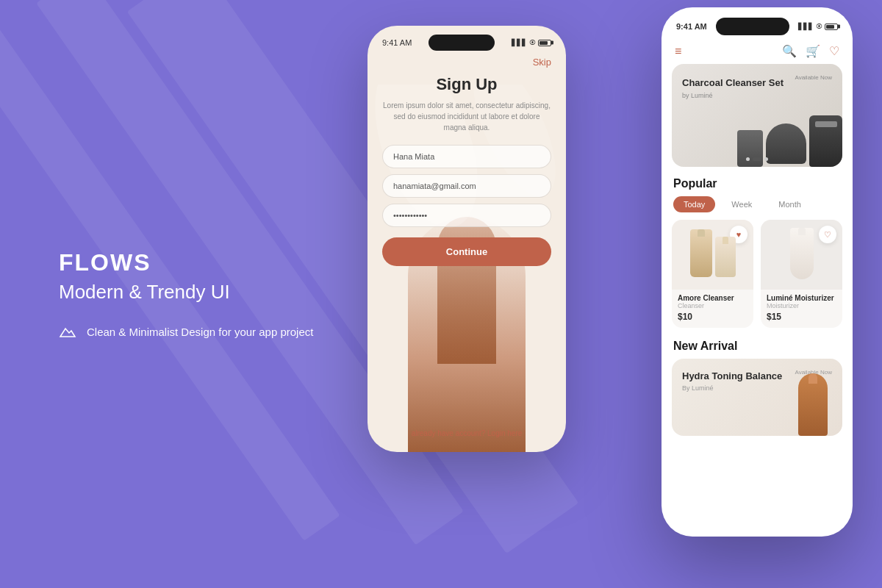 Image resolution: width=882 pixels, height=588 pixels. I want to click on continue-button: Continue, so click(467, 251).